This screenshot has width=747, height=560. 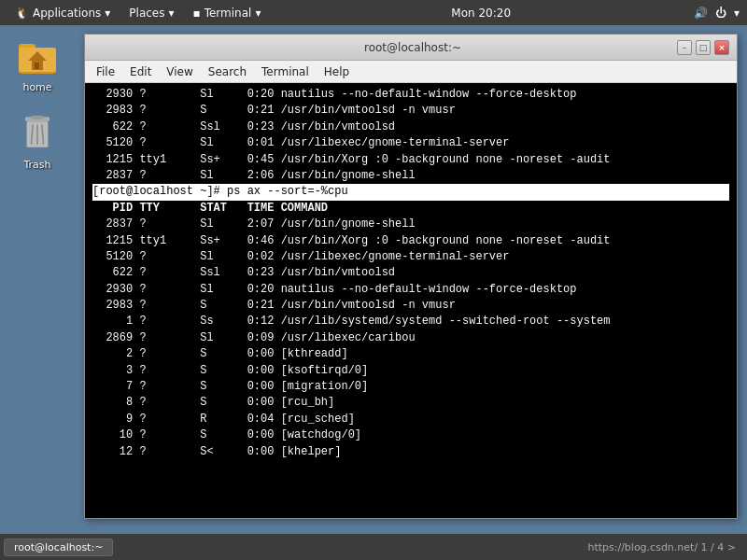 What do you see at coordinates (411, 175) in the screenshot?
I see `terminal-line: 2837 ? Sl 2:06 /usr/bin/gnome-shell` at bounding box center [411, 175].